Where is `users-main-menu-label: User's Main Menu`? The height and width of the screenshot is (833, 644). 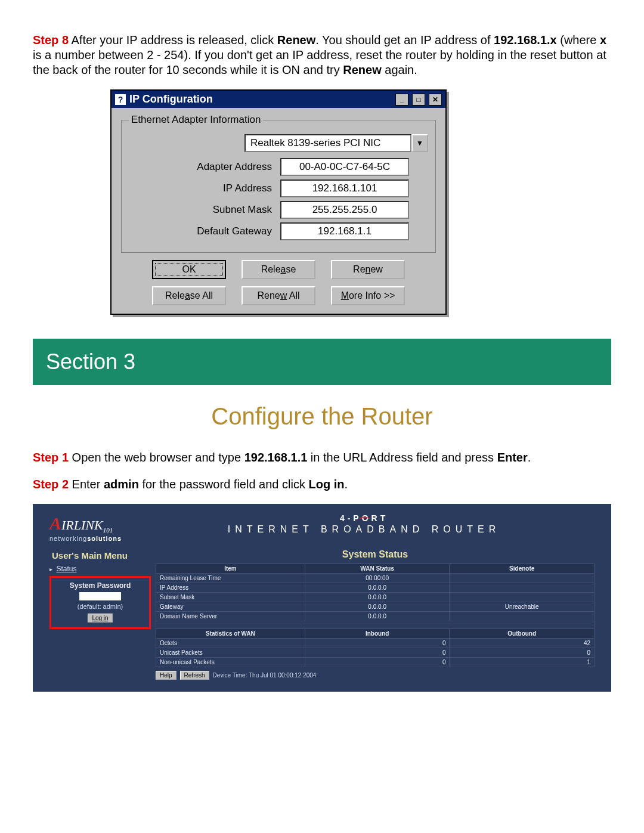 users-main-menu-label: User's Main Menu is located at coordinates (101, 556).